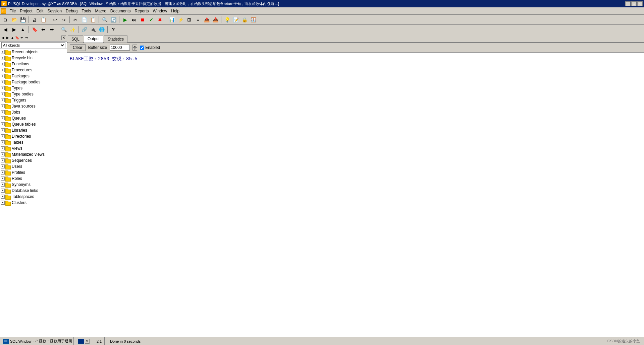  I want to click on toolbar2-search2-button: 🔍, so click(64, 29).